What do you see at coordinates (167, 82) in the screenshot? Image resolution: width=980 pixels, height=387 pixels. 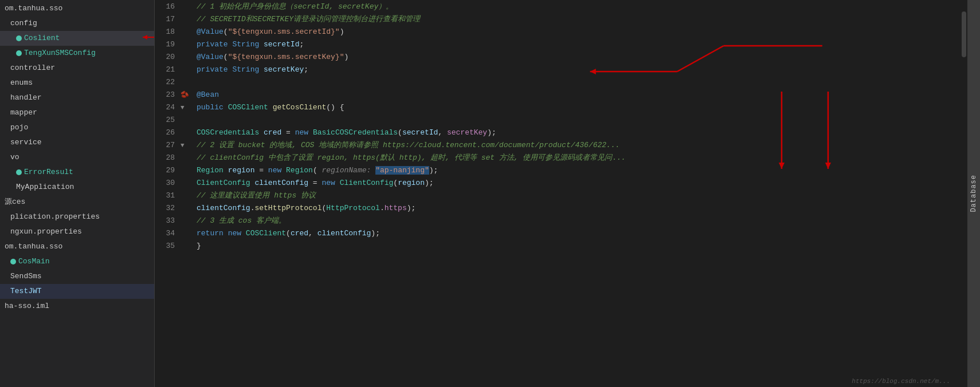 I see `line-number: 22` at bounding box center [167, 82].